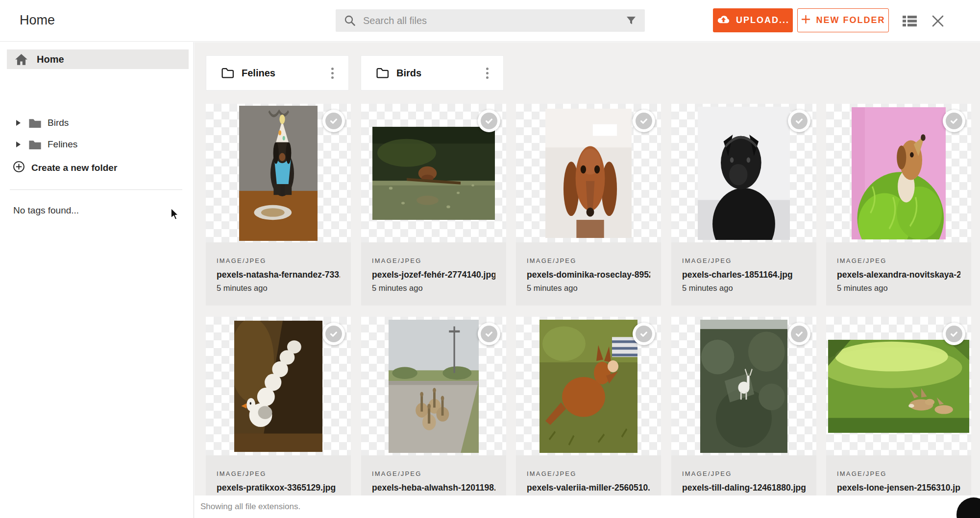  Describe the element at coordinates (278, 275) in the screenshot. I see `file-name: pexels-natasha-fernandez-733...` at that location.